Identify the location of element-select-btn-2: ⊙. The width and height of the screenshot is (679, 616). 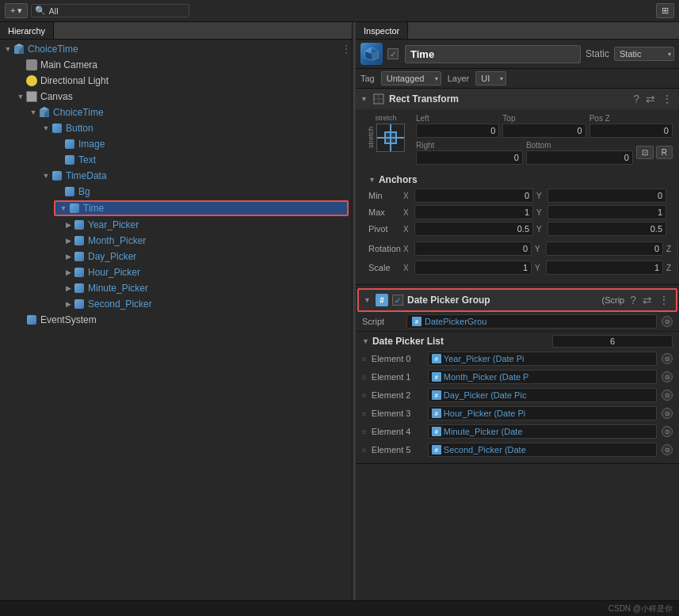
(667, 395).